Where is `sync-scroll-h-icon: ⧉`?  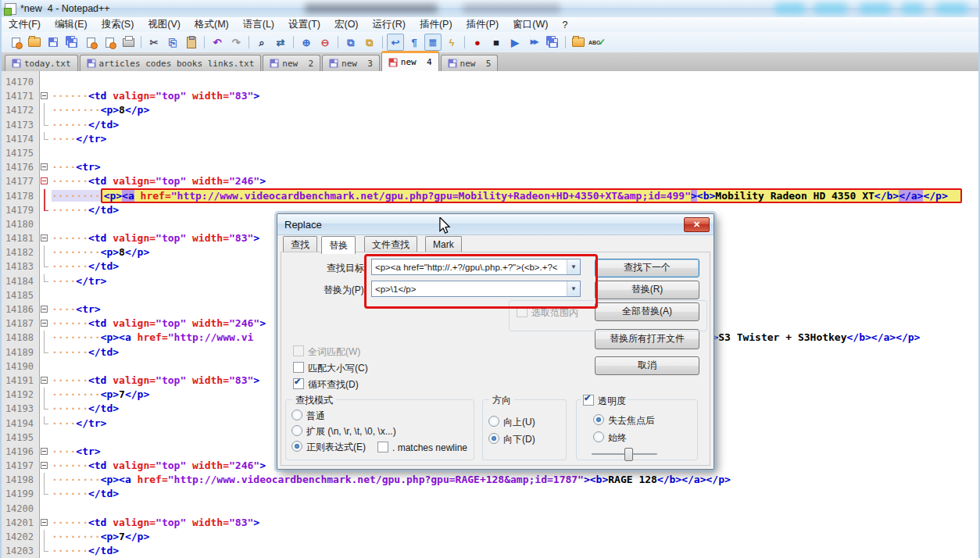
sync-scroll-h-icon: ⧉ is located at coordinates (370, 42).